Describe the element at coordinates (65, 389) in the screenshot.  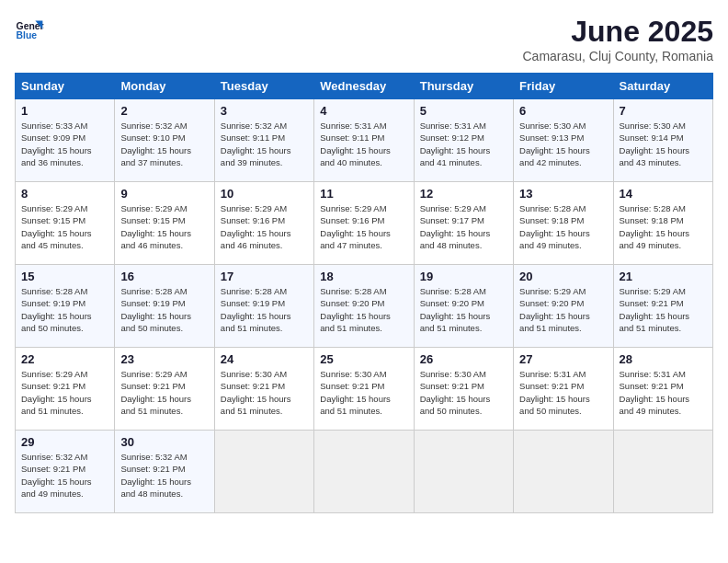
I see `table-row: 22Sunrise: 5:29 AM Sunset: 9:21 PM Dayli…` at that location.